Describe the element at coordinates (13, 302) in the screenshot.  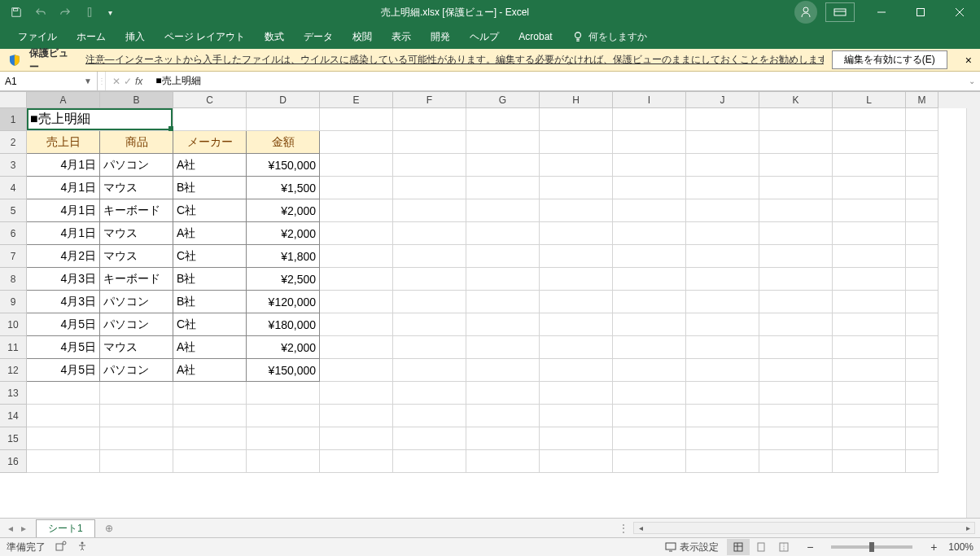
I see `row-header: 9` at that location.